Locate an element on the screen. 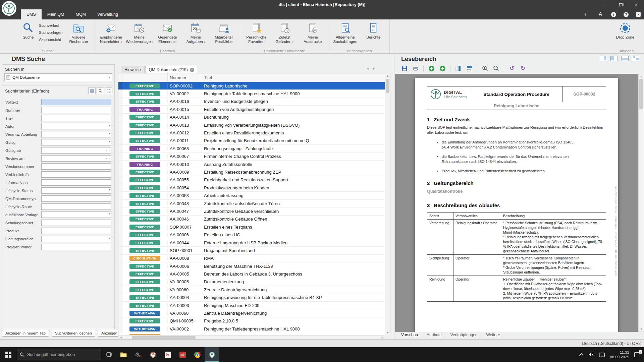 Image resolution: width=644 pixels, height=362 pixels. task-view-button is located at coordinates (109, 355).